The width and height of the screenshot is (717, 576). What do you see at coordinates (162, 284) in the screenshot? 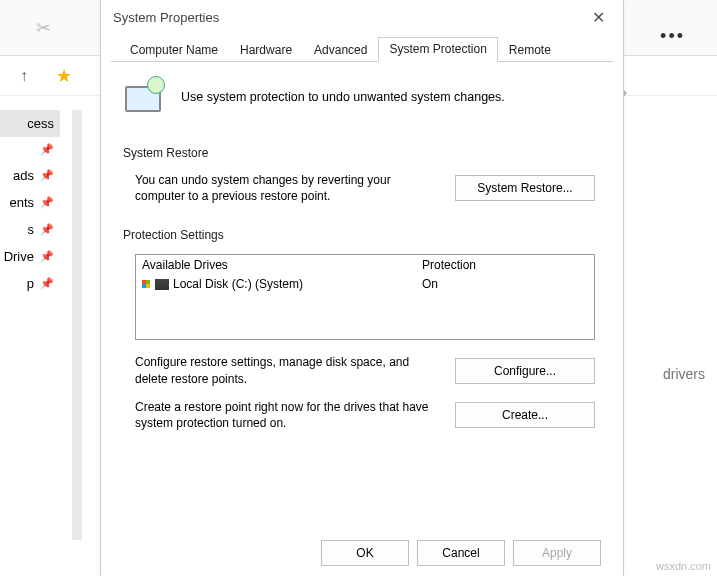
I see `disk-icon` at bounding box center [162, 284].